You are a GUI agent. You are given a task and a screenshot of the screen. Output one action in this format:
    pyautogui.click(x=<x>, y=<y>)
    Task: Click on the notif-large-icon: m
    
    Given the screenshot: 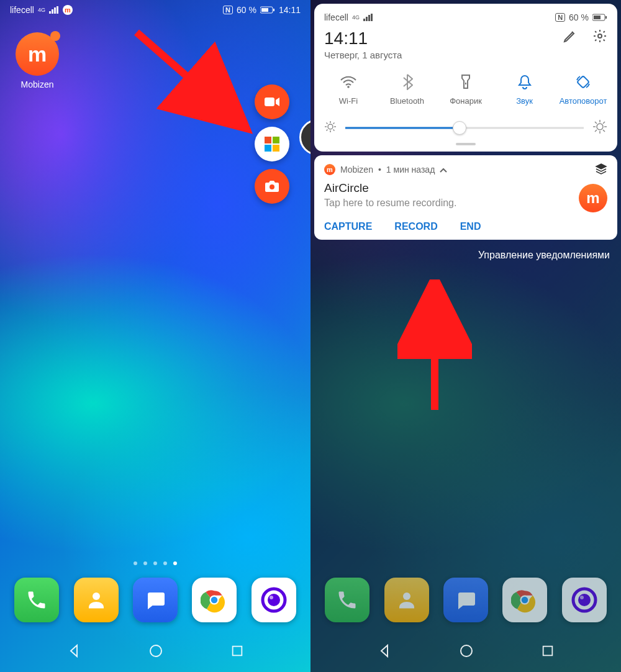 What is the action you would take?
    pyautogui.click(x=593, y=198)
    